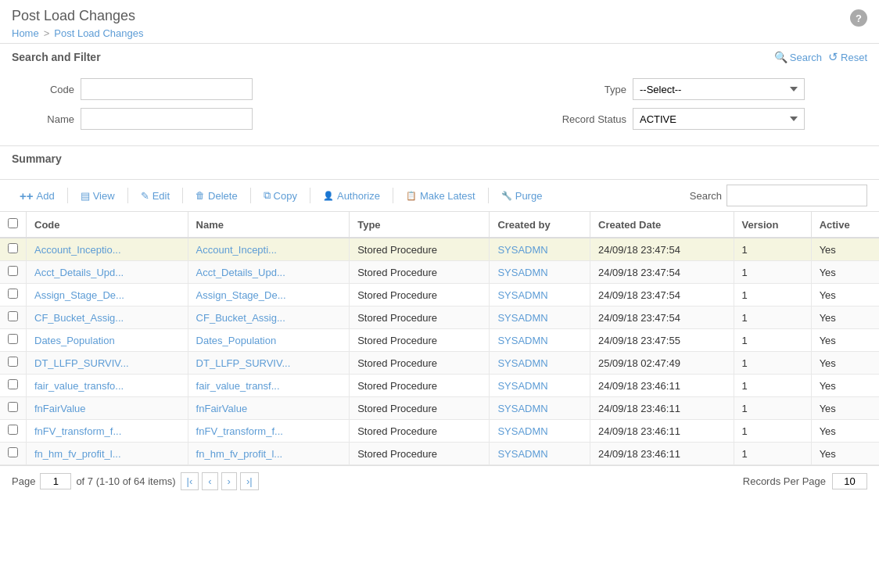  Describe the element at coordinates (79, 386) in the screenshot. I see `code-link: fair_value_transfo...` at that location.